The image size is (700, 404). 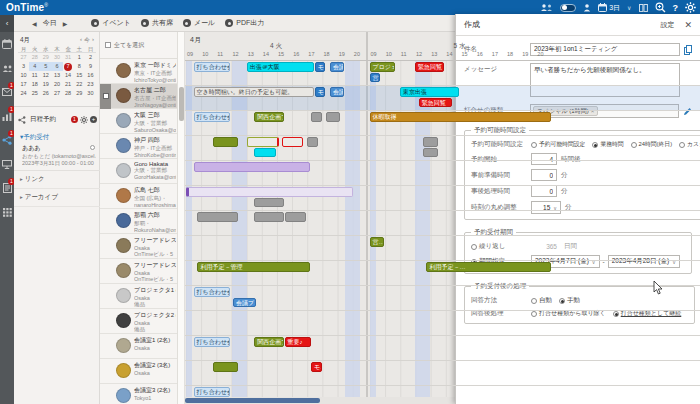 What do you see at coordinates (24, 76) in the screenshot?
I see `minical-day: 10` at bounding box center [24, 76].